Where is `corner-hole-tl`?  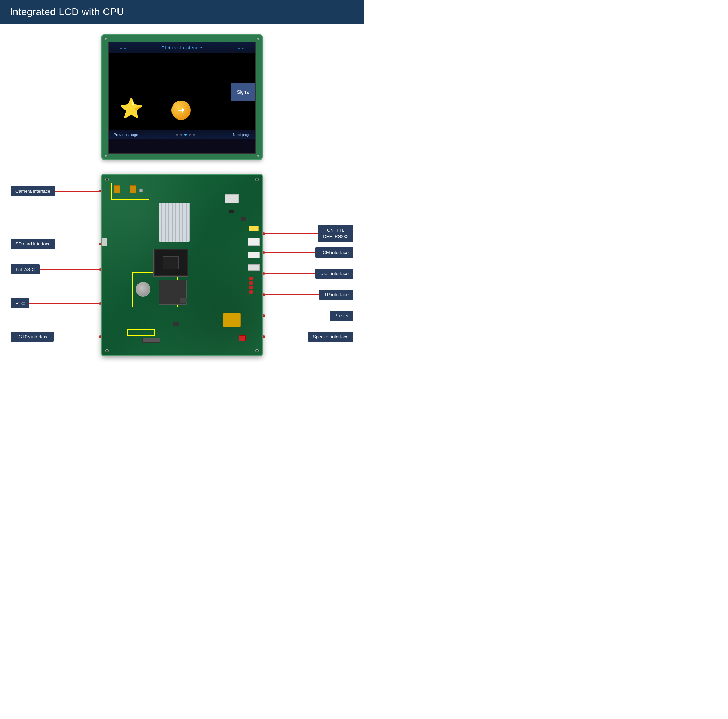
corner-hole-tl is located at coordinates (107, 179).